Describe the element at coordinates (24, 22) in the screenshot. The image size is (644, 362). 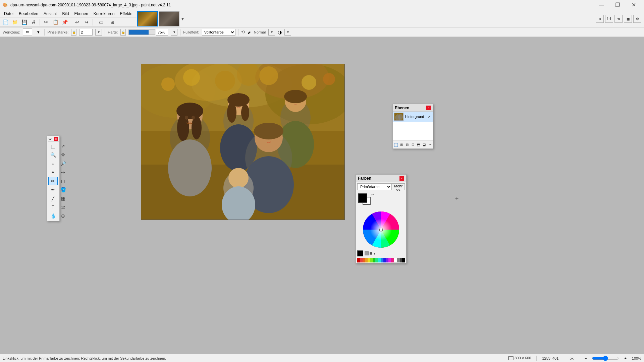
I see `save-button: 💾` at that location.